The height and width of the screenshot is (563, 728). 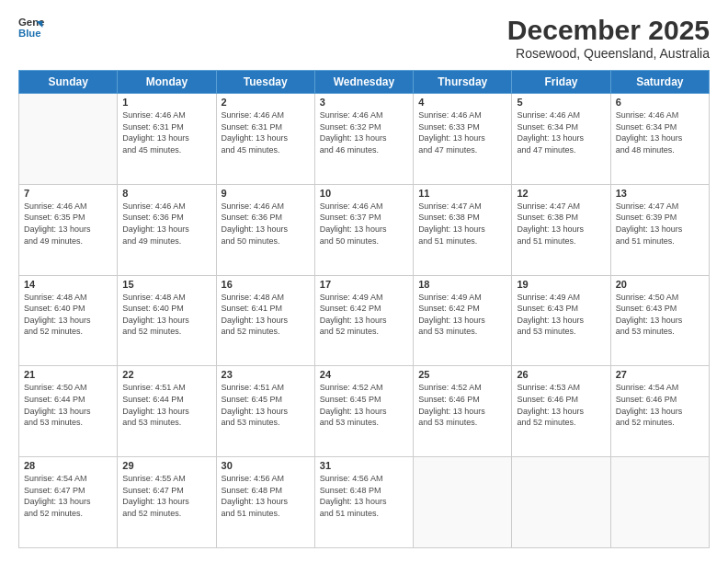 What do you see at coordinates (166, 405) in the screenshot?
I see `cell-content: Sunrise: 4:51 AM Sunset: 6:44 PM Dayligh…` at bounding box center [166, 405].